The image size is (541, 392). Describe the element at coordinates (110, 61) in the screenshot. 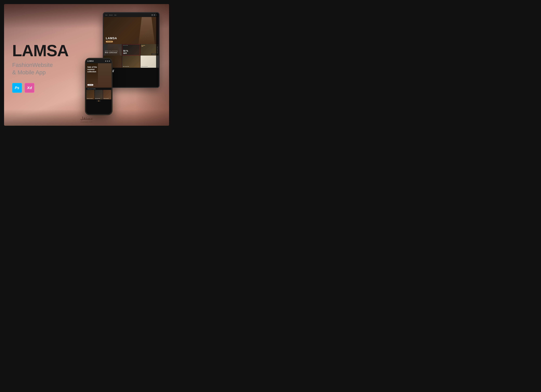

I see `phone-menu-icon` at that location.